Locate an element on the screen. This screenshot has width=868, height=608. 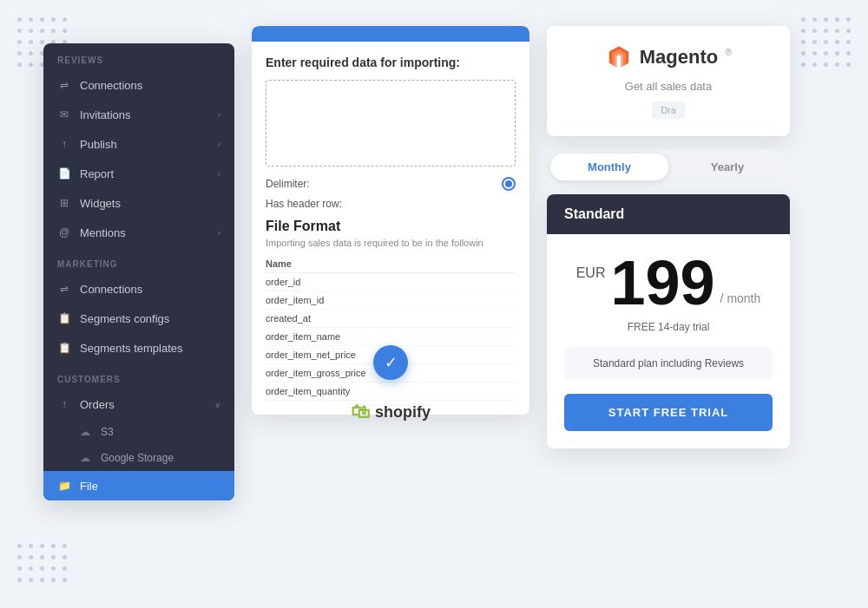
table-row: order_item_quantity is located at coordinates (391, 392).